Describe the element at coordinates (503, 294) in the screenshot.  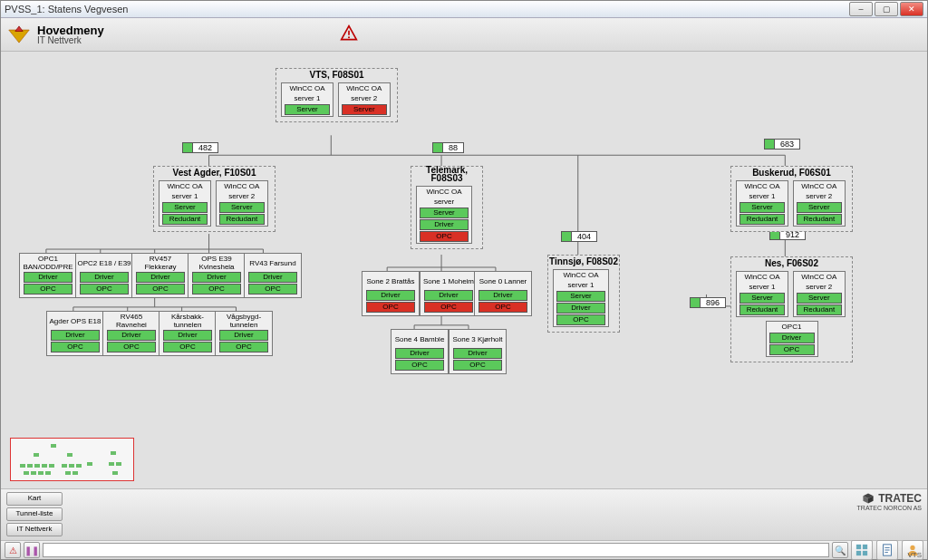
I see `unit-box: Sone 0 LannerDriverOPC` at that location.